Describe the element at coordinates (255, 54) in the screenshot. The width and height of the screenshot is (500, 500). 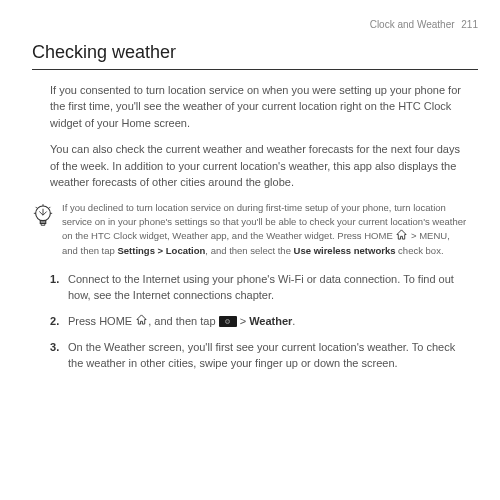
I see `page-title: Checking weather` at that location.